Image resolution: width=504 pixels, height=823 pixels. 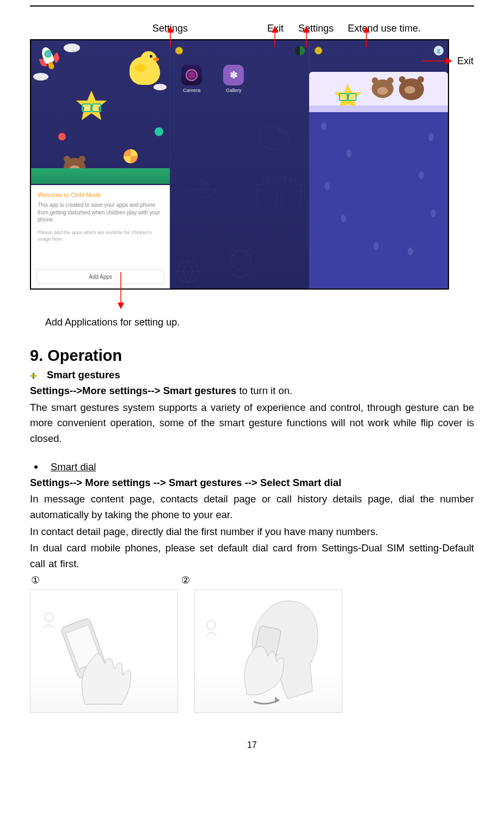 I want to click on smart-gestures-title: Smart gestures, so click(x=84, y=375).